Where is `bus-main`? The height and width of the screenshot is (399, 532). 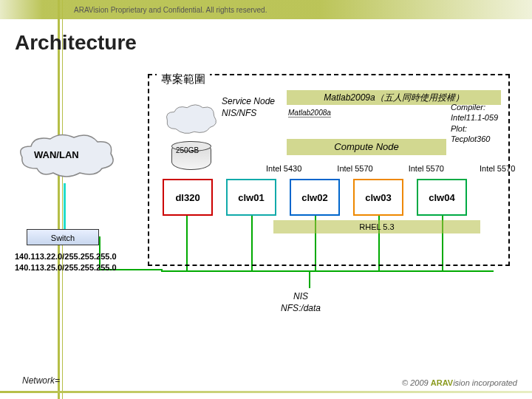 bus-main is located at coordinates (327, 271).